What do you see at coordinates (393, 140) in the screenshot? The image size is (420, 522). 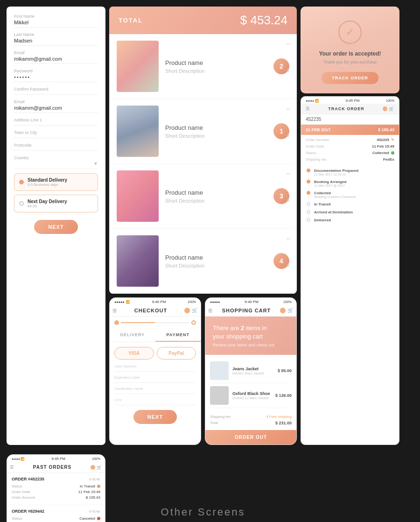 I see `edit-icon: ✎` at bounding box center [393, 140].